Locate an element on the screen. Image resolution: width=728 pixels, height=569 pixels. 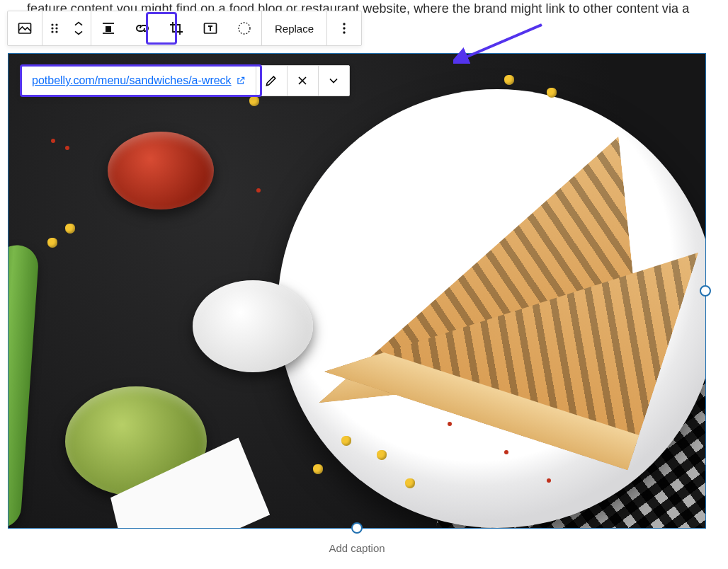
image-icon is located at coordinates (25, 28).